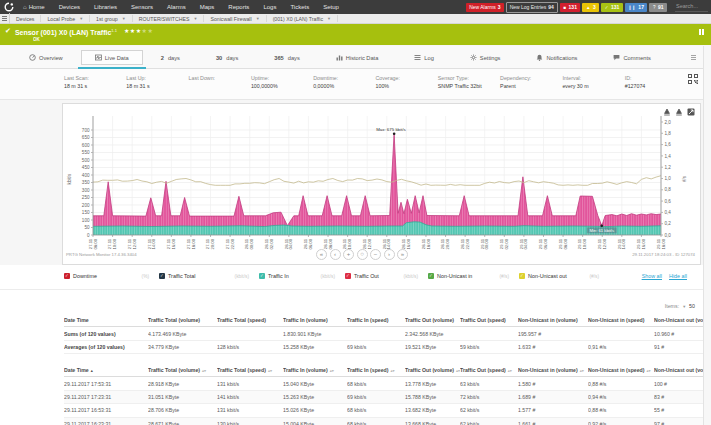  What do you see at coordinates (376, 334) in the screenshot?
I see `value-cell` at bounding box center [376, 334].